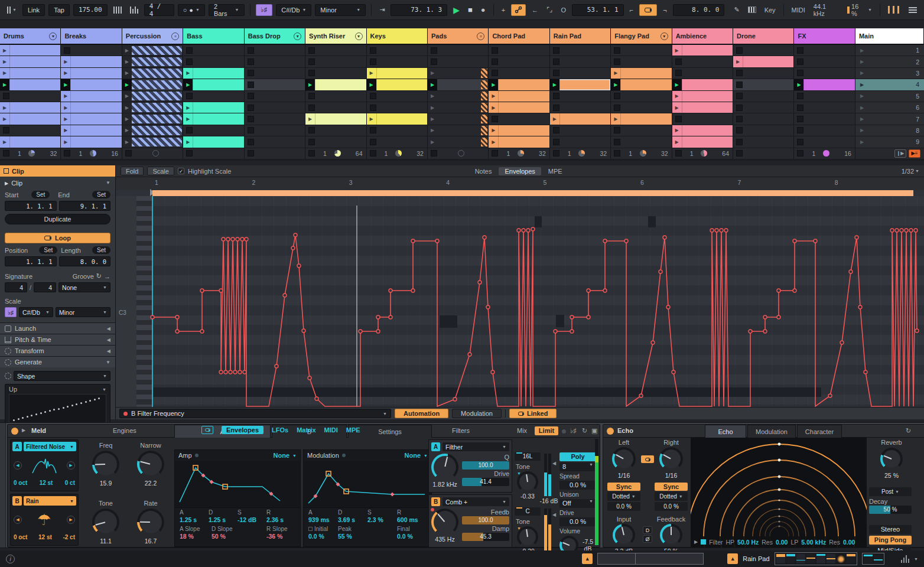 The image size is (924, 567). I want to click on amp-decay: 1.25 s, so click(223, 520).